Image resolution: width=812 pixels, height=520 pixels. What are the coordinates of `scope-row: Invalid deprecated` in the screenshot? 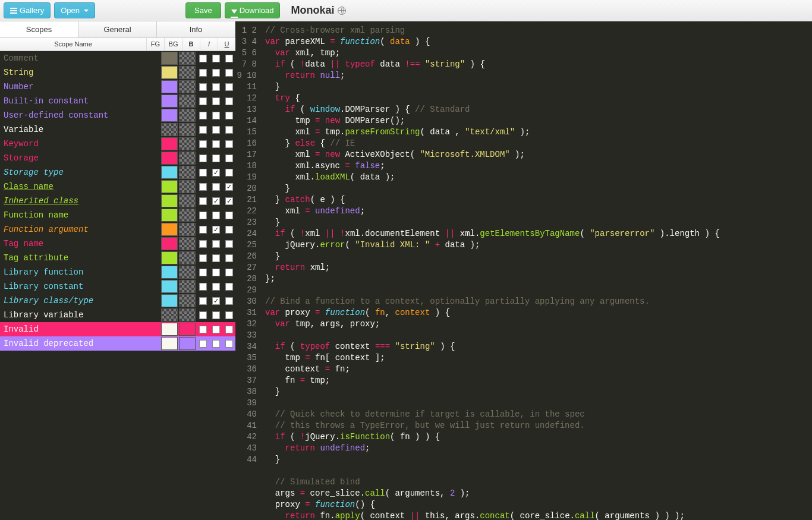 It's located at (118, 343).